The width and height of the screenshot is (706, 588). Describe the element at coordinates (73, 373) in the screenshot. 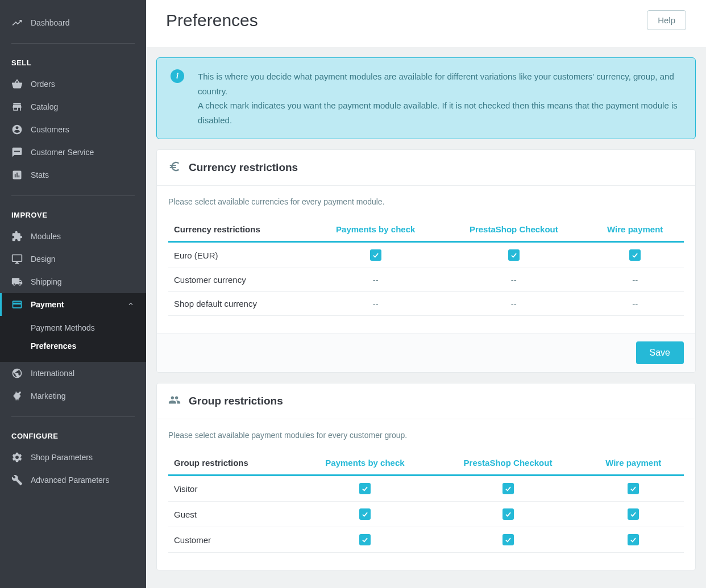

I see `sidebar-item-international: International` at that location.